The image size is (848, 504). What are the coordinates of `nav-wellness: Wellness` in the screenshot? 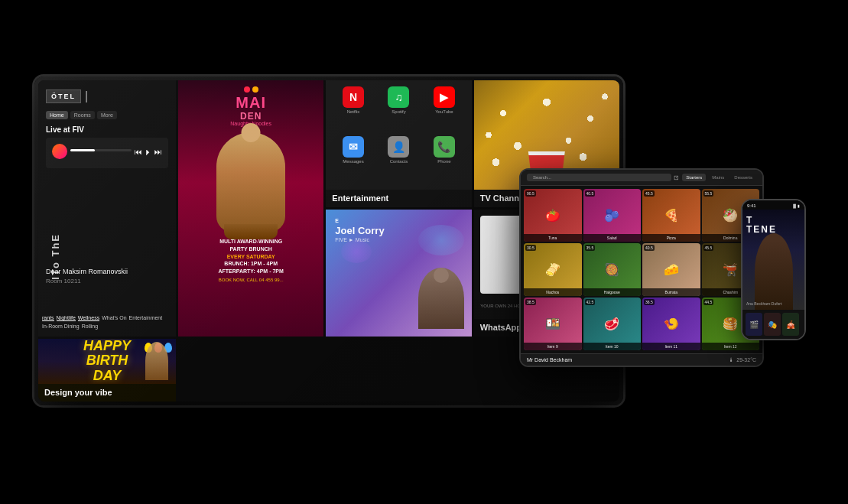 It's located at (89, 318).